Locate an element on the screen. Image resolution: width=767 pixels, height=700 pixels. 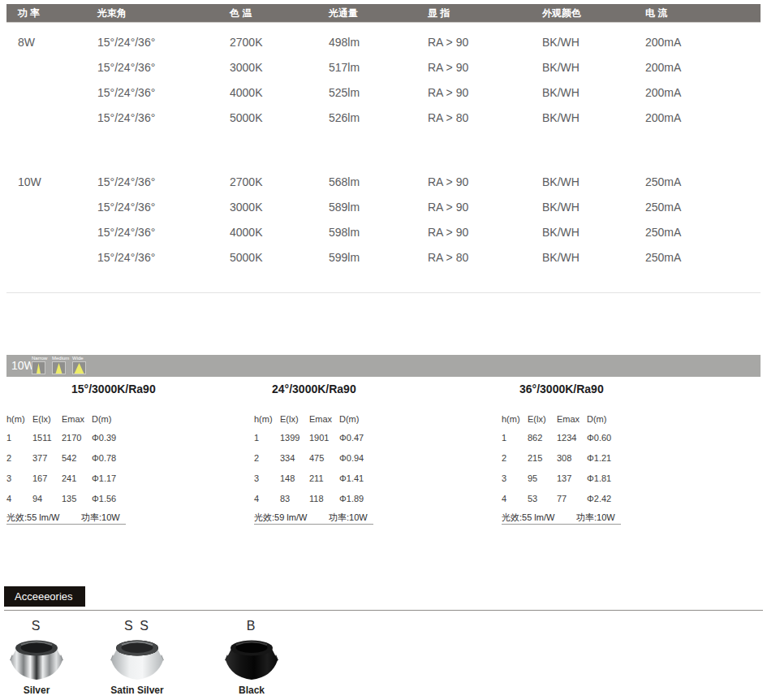
table-row: 3 148 211 Φ1.41 is located at coordinates (315, 479).